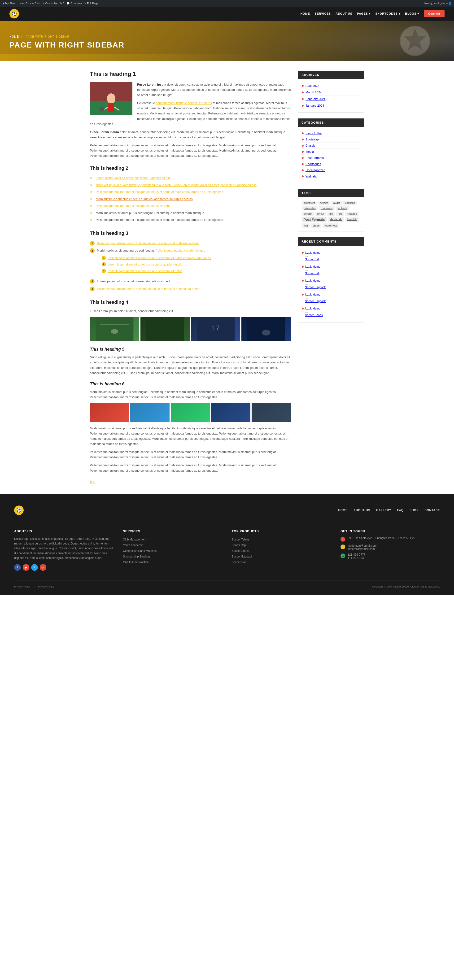 Image resolution: width=454 pixels, height=980 pixels. Describe the element at coordinates (331, 214) in the screenshot. I see `tag-link: link` at that location.